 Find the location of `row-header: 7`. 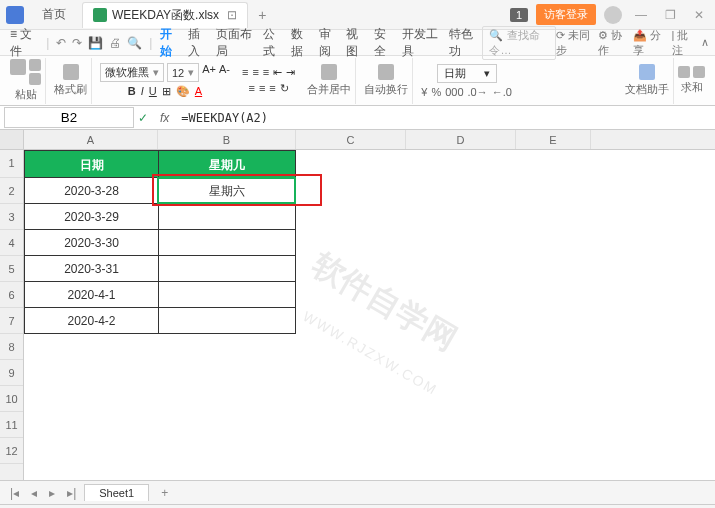

row-header: 7 is located at coordinates (12, 321).